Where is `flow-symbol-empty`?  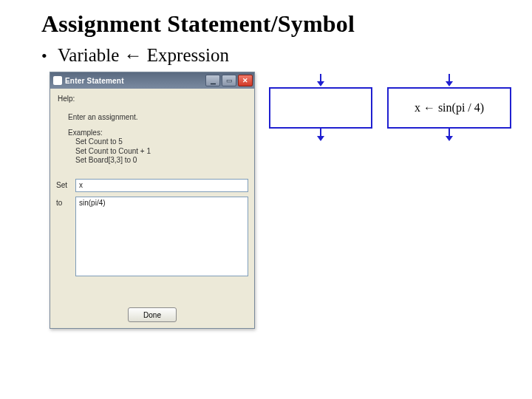
flow-symbol-empty is located at coordinates (321, 108).